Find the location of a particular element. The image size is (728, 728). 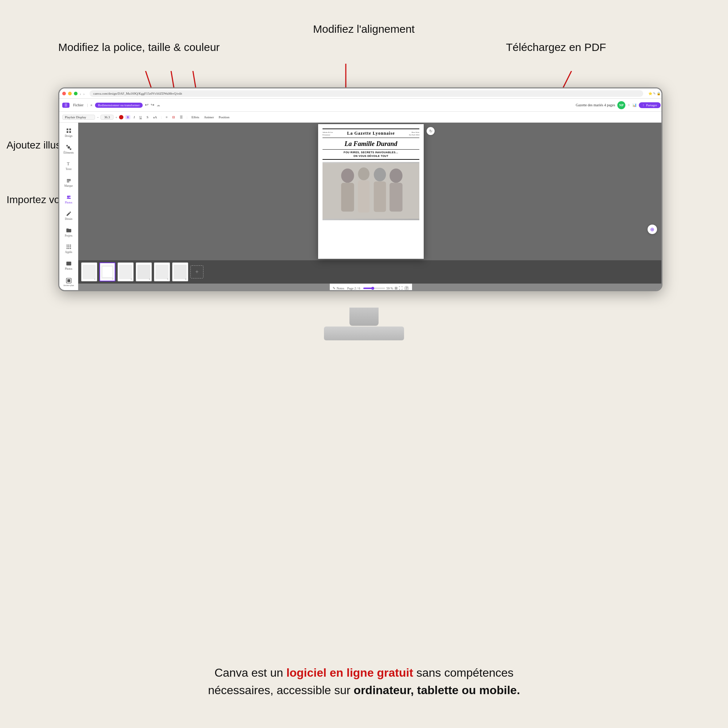

bottom-line1-after: sans compétences is located at coordinates (463, 673).